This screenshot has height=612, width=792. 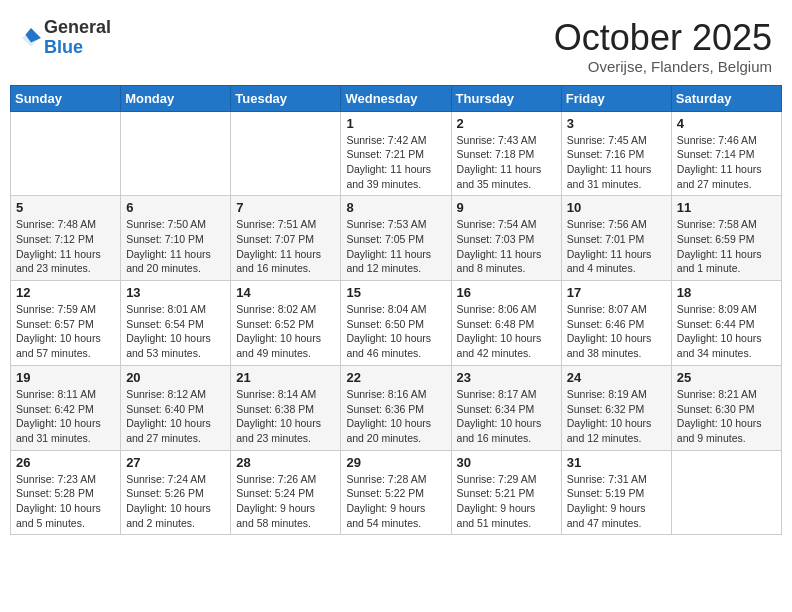 What do you see at coordinates (616, 162) in the screenshot?
I see `day-info: Sunrise: 7:45 AM Sunset: 7:16 PM Dayligh…` at bounding box center [616, 162].